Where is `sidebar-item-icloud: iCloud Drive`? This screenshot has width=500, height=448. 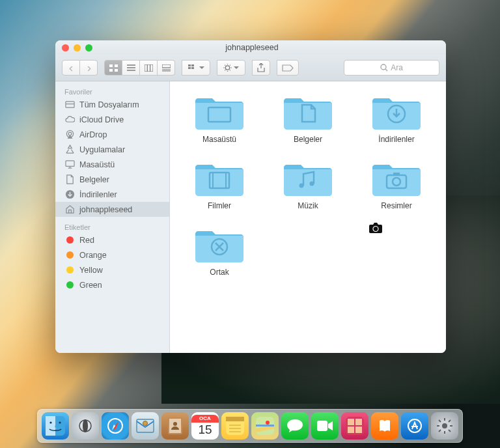
sidebar-item-icloud: iCloud Drive is located at coordinates (112, 120).